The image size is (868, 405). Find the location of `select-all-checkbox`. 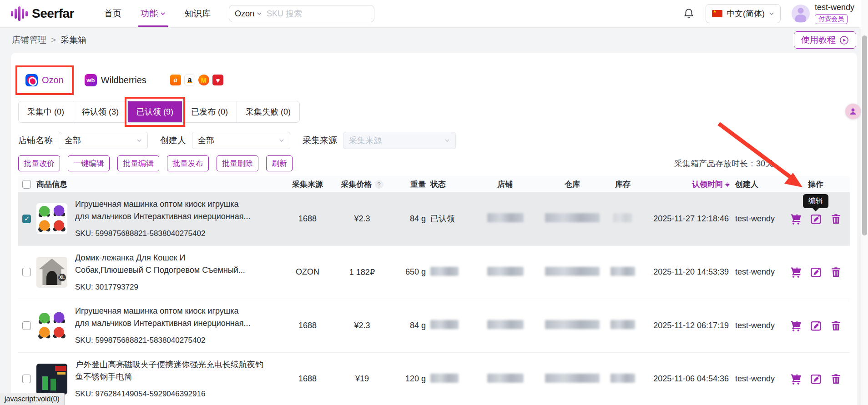

select-all-checkbox is located at coordinates (26, 185).